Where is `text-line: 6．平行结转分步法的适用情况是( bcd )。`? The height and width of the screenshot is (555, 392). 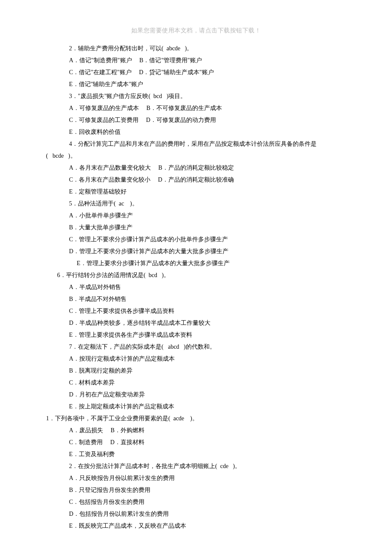
text-line: 6．平行结转分步法的适用情况是( bcd )。 is located at coordinates (196, 275).